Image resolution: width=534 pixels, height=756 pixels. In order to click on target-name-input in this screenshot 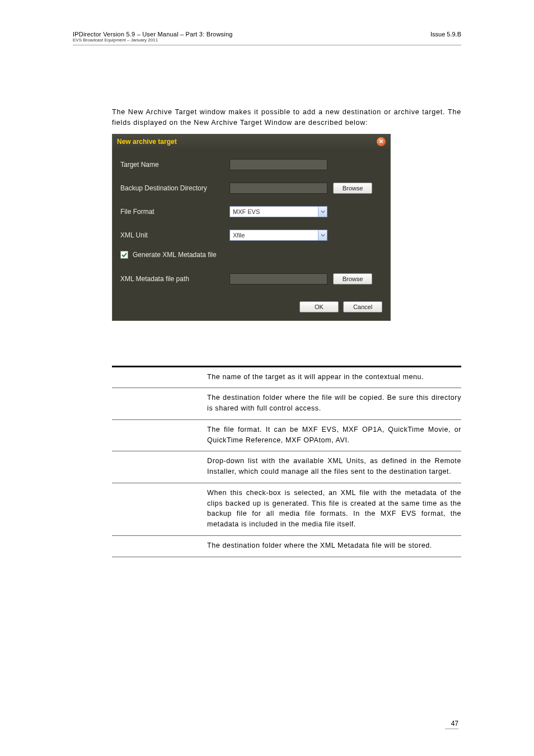, I will do `click(279, 165)`.